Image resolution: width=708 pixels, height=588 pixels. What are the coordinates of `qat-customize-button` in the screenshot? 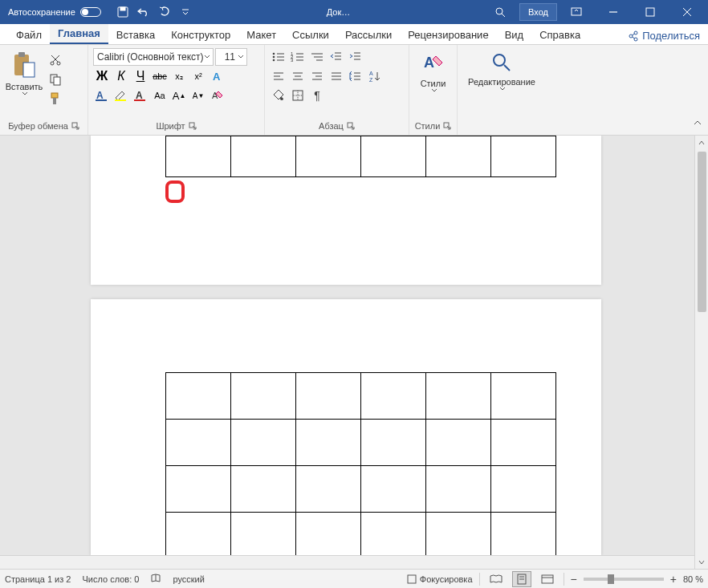 It's located at (185, 12).